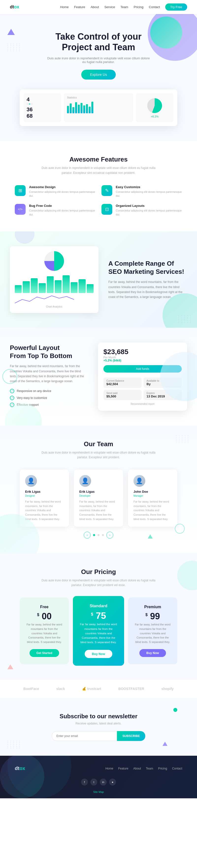 The height and width of the screenshot is (868, 197). Describe the element at coordinates (153, 633) in the screenshot. I see `pricing-desc-premium: Far far away, behind the word mountains …` at that location.